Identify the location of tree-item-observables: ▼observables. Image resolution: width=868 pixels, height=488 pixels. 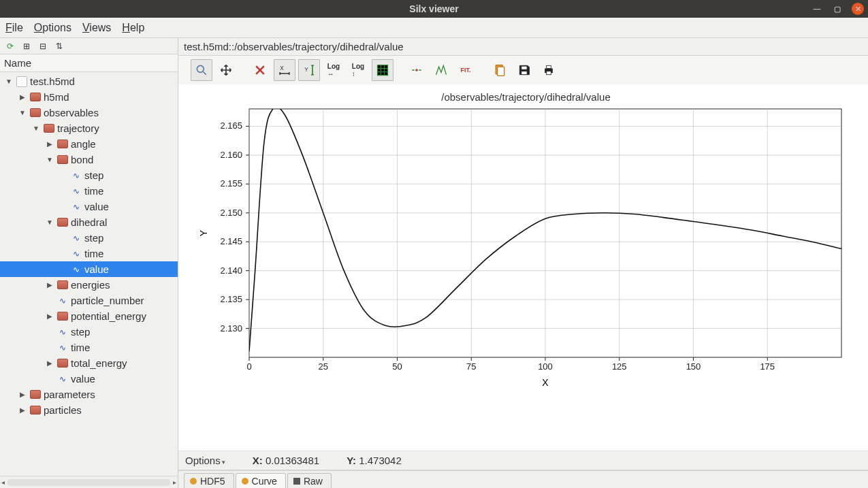
(89, 113).